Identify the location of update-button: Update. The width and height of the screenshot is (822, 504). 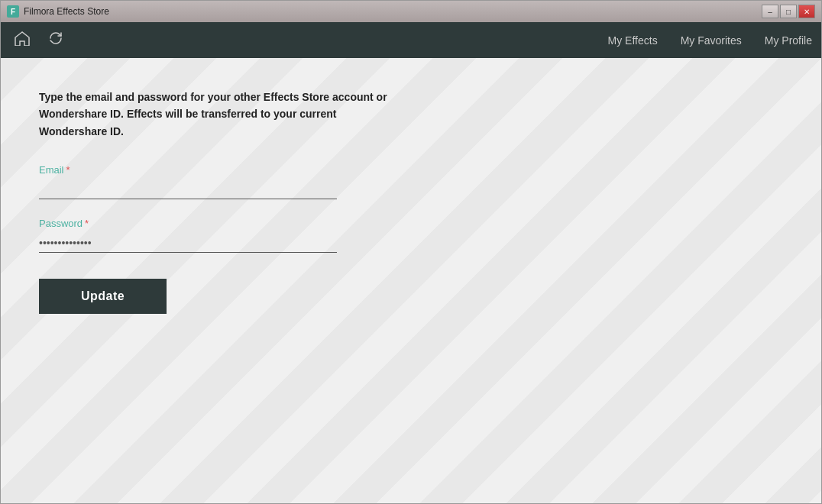
(102, 296).